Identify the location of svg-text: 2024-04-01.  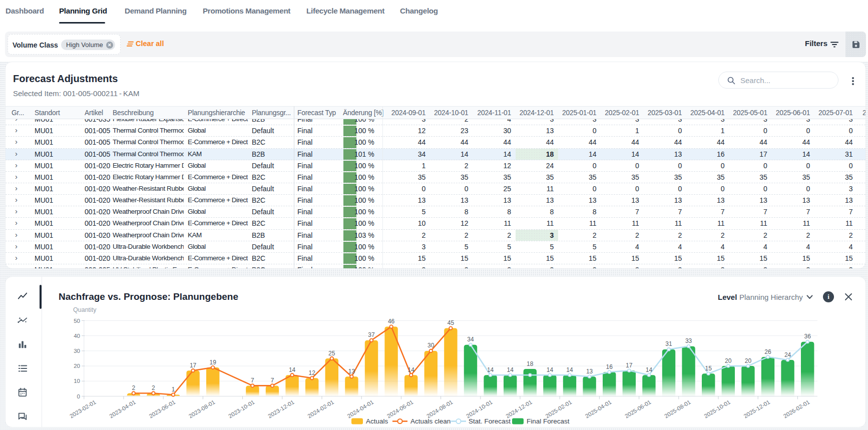
(360, 409).